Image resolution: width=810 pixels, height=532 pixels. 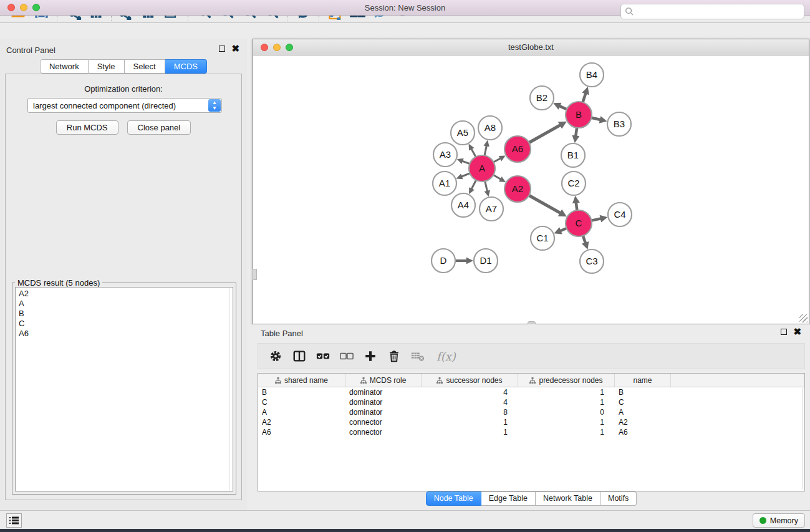 What do you see at coordinates (491, 209) in the screenshot?
I see `node-A7: A7` at bounding box center [491, 209].